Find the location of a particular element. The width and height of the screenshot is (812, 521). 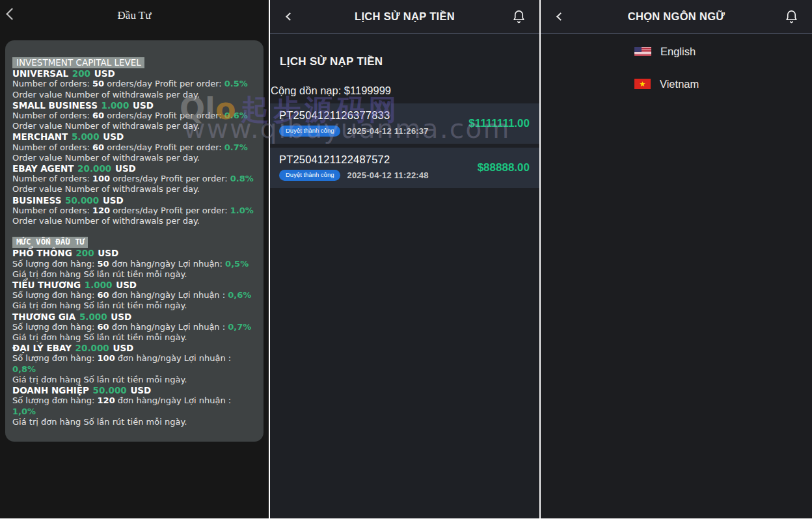

tier-name-line: TIỂU THƯƠNG 1.000 USD is located at coordinates (135, 285).